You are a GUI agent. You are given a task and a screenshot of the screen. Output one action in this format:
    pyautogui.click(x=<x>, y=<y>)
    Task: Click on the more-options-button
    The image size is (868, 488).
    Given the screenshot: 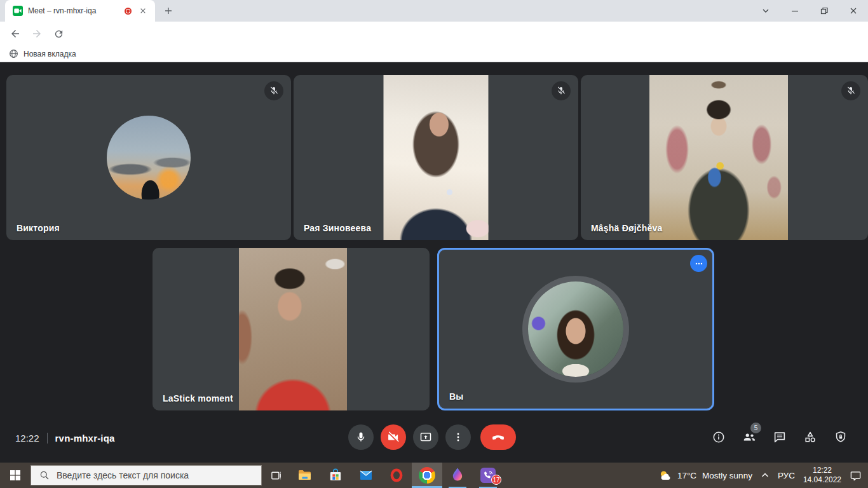 What is the action you would take?
    pyautogui.click(x=458, y=437)
    